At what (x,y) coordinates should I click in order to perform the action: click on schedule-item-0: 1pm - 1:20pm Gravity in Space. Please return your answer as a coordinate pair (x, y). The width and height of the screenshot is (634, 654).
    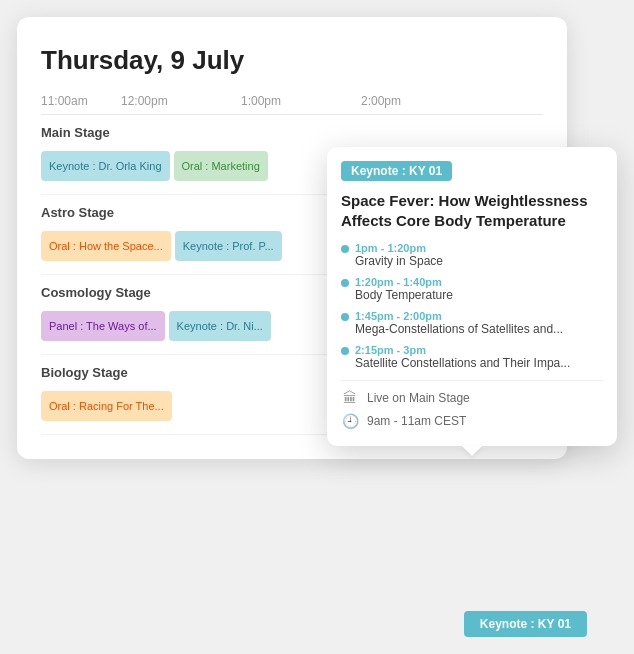
    Looking at the image, I should click on (472, 255).